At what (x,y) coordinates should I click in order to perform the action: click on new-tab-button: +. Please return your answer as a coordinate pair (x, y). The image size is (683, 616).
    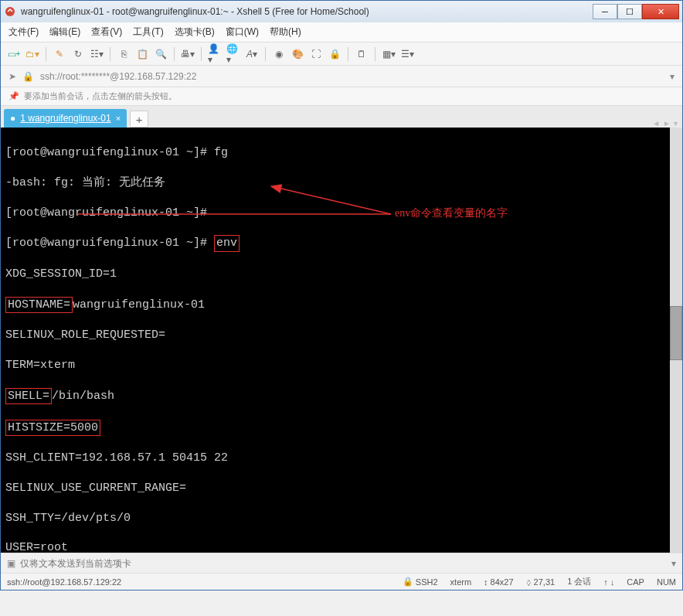
    Looking at the image, I should click on (139, 119).